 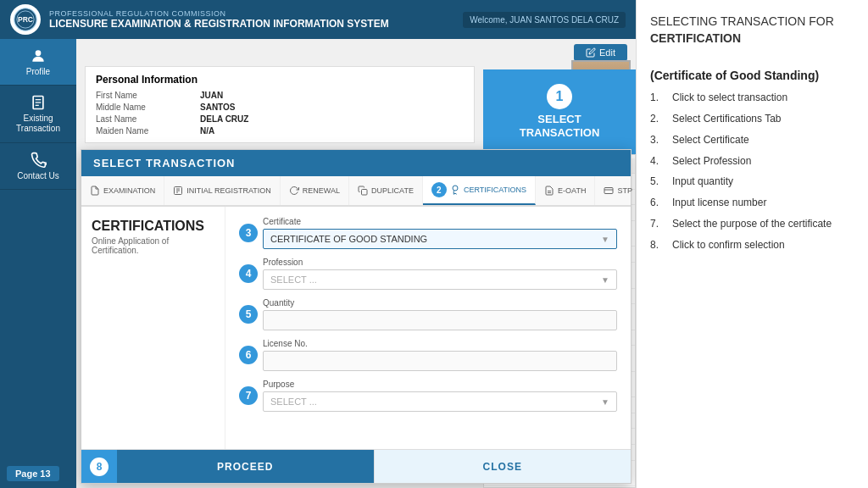 What do you see at coordinates (37, 176) in the screenshot?
I see `sidebar-label-contact: Contact Us` at bounding box center [37, 176].